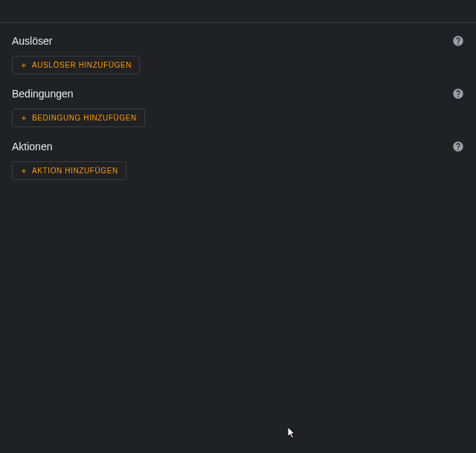  I want to click on top-divider, so click(238, 12).